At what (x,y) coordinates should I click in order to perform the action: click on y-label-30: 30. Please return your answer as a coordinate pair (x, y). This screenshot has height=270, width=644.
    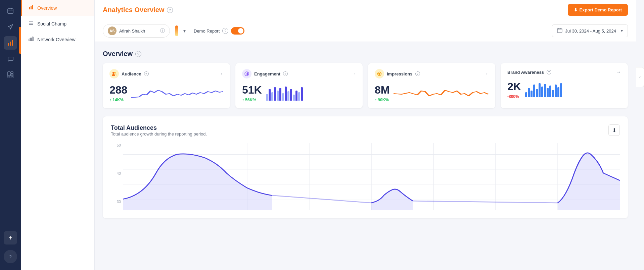
    Looking at the image, I should click on (119, 202).